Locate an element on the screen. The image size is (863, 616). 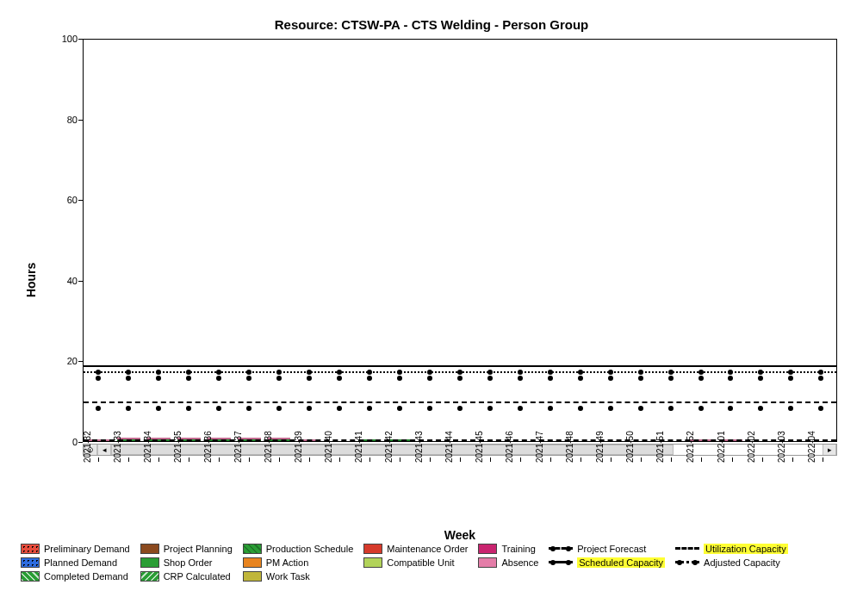
x-tick-label: 2021-39 is located at coordinates (298, 446).